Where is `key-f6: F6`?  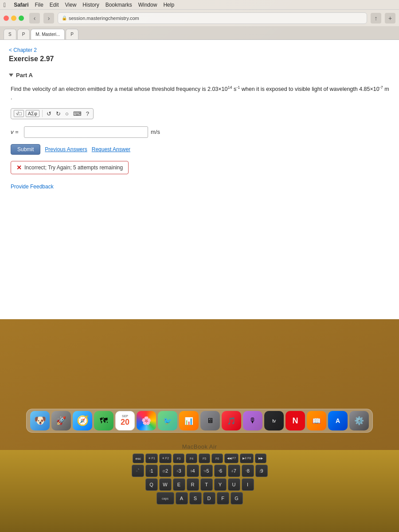
key-f6: F6 is located at coordinates (217, 458).